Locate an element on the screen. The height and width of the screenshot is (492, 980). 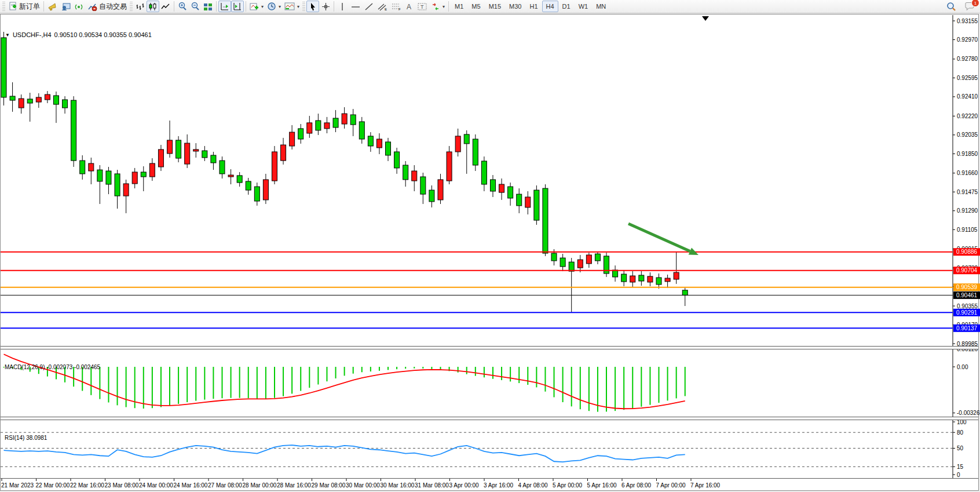
macd-indicator-label: MACD(12,26,9) -0.002073 -0.002465 is located at coordinates (52, 367).